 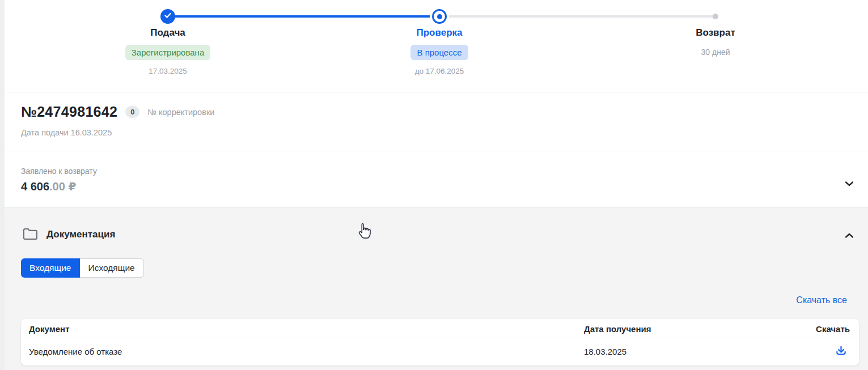 What do you see at coordinates (2, 185) in the screenshot?
I see `left-edge-strip` at bounding box center [2, 185].